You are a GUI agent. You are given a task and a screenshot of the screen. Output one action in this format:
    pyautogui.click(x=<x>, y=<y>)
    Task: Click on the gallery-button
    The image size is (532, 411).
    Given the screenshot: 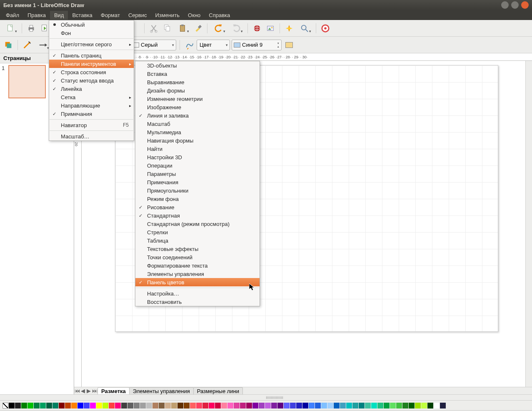 What is the action you would take?
    pyautogui.click(x=270, y=28)
    